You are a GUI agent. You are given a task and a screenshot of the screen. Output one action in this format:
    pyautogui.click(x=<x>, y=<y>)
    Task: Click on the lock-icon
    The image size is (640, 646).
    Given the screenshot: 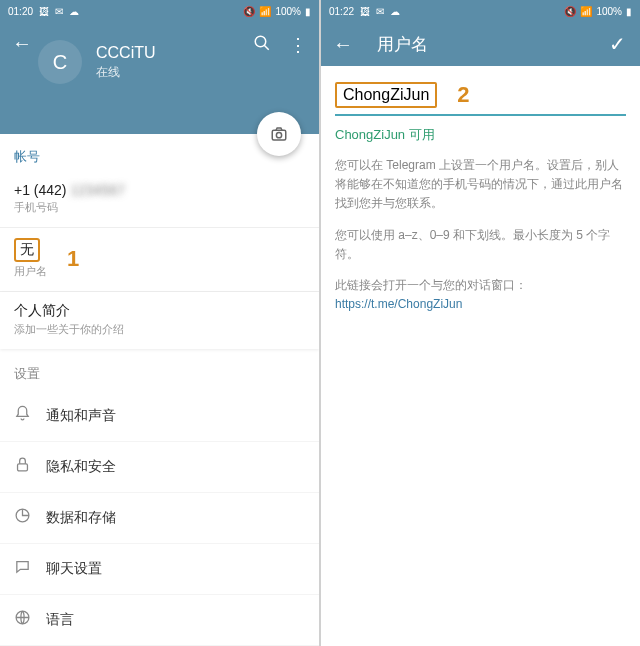 What is the action you would take?
    pyautogui.click(x=30, y=467)
    